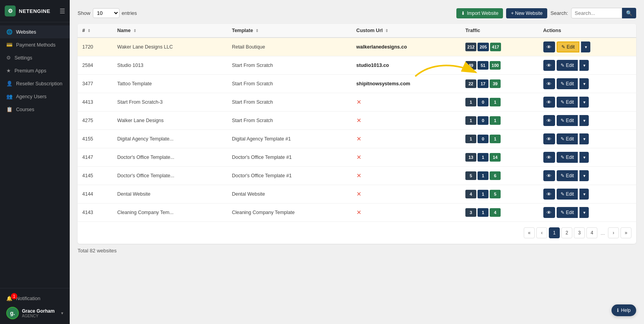 Image resolution: width=644 pixels, height=324 pixels. I want to click on cell-name: Start From Scratch-3, so click(170, 103).